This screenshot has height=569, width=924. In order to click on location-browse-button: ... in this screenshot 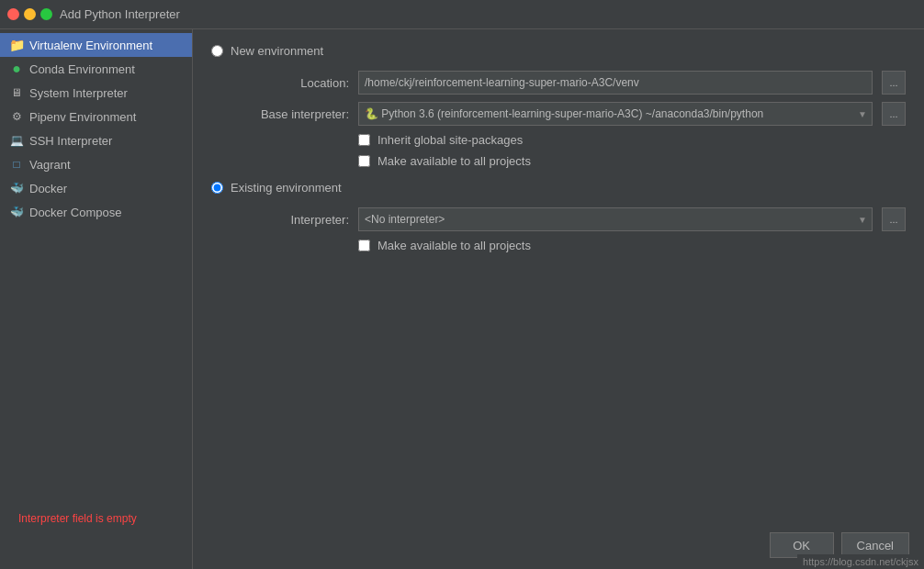, I will do `click(894, 83)`.